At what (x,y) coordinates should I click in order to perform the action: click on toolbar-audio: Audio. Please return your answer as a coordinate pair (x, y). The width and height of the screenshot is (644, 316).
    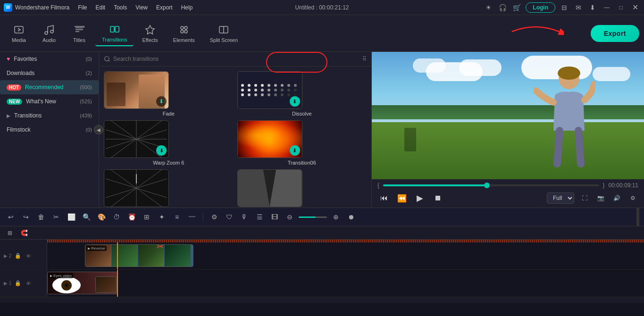
    Looking at the image, I should click on (49, 33).